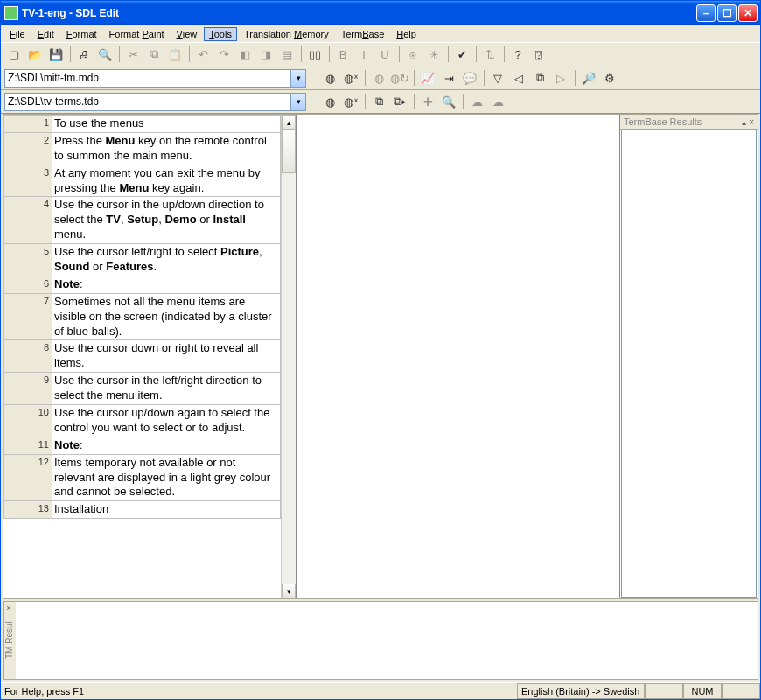 The image size is (761, 700). I want to click on book-icon: ▯▯, so click(315, 54).